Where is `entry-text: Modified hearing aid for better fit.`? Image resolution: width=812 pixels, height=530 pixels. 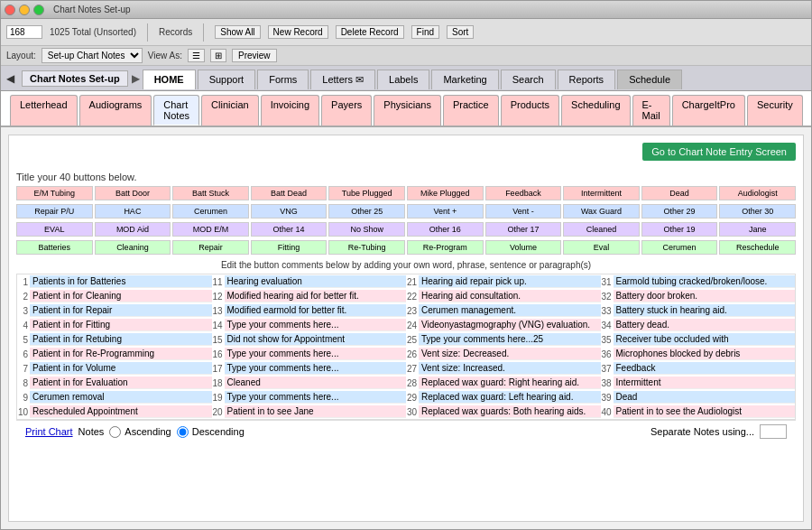
entry-text: Modified hearing aid for better fit. is located at coordinates (316, 296).